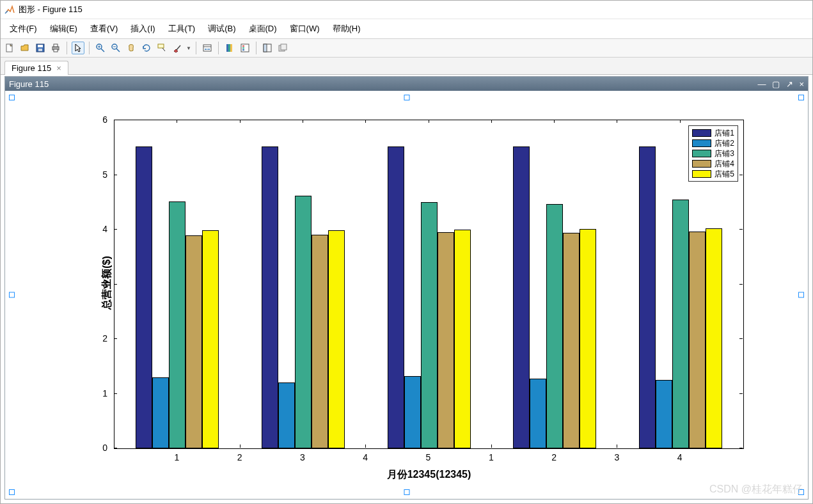 This screenshot has width=813, height=504. I want to click on x-axis-label: 月份12345(12345), so click(429, 475).